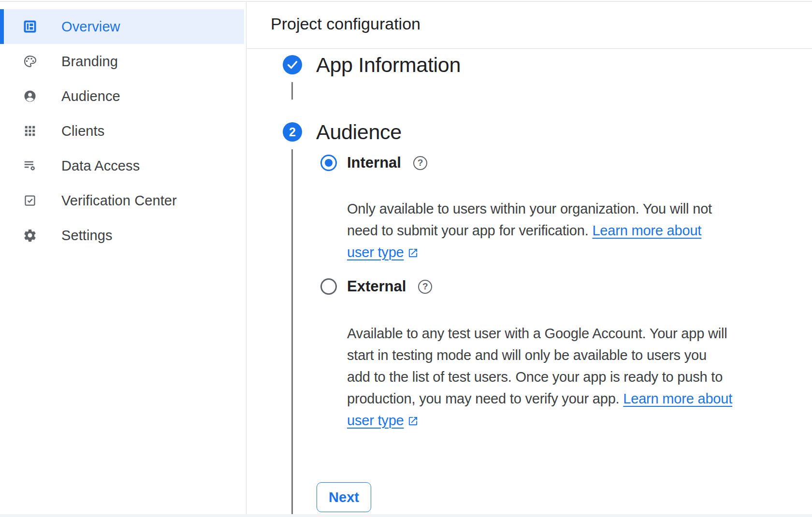 Image resolution: width=812 pixels, height=517 pixels. What do you see at coordinates (30, 166) in the screenshot?
I see `list-gear-icon` at bounding box center [30, 166].